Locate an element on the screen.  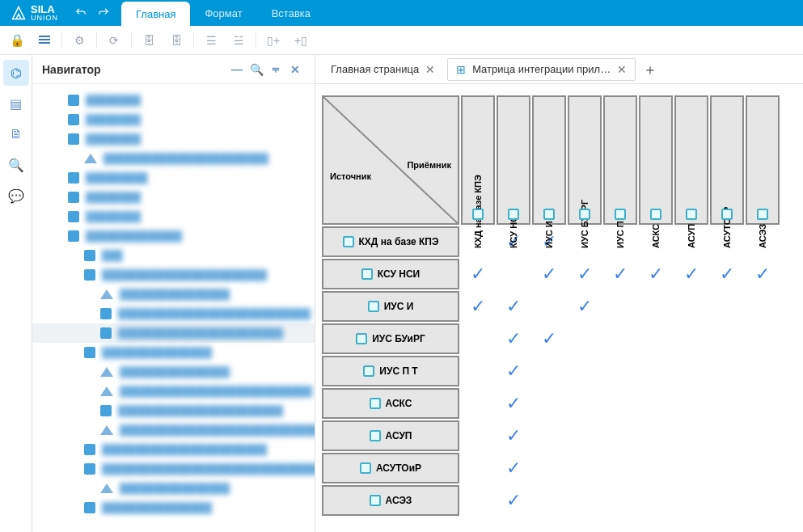
db-button-1: 🗄 is located at coordinates (149, 40).